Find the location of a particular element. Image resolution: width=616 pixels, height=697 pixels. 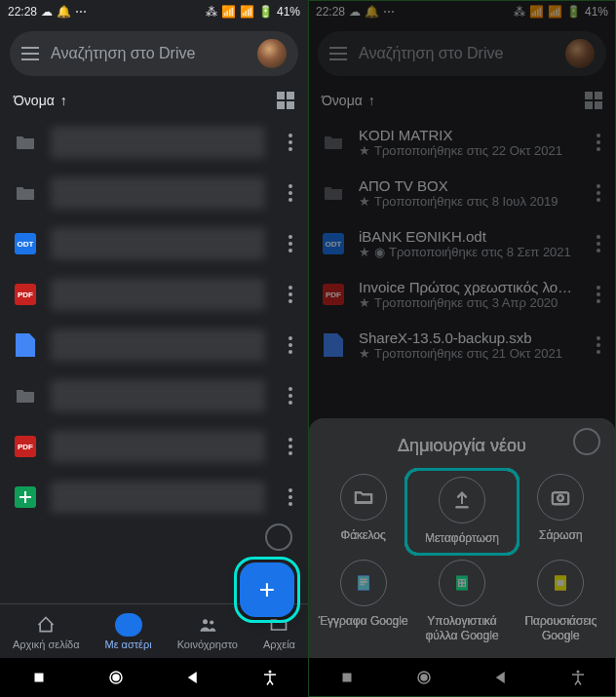

home-icon is located at coordinates (46, 625).